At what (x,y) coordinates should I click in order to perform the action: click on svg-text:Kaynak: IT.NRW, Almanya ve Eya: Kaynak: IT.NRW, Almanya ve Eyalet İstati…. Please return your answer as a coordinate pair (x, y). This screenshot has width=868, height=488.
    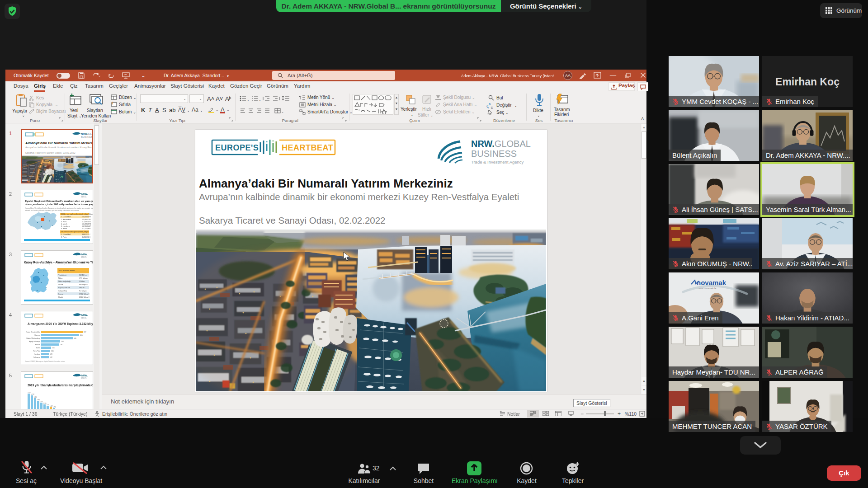
    Looking at the image, I should click on (45, 361).